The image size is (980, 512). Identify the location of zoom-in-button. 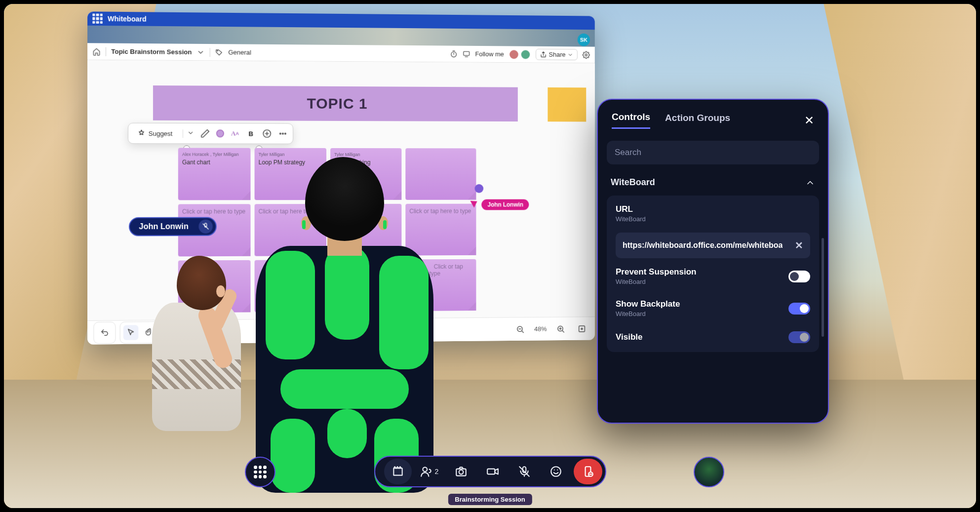
(561, 329).